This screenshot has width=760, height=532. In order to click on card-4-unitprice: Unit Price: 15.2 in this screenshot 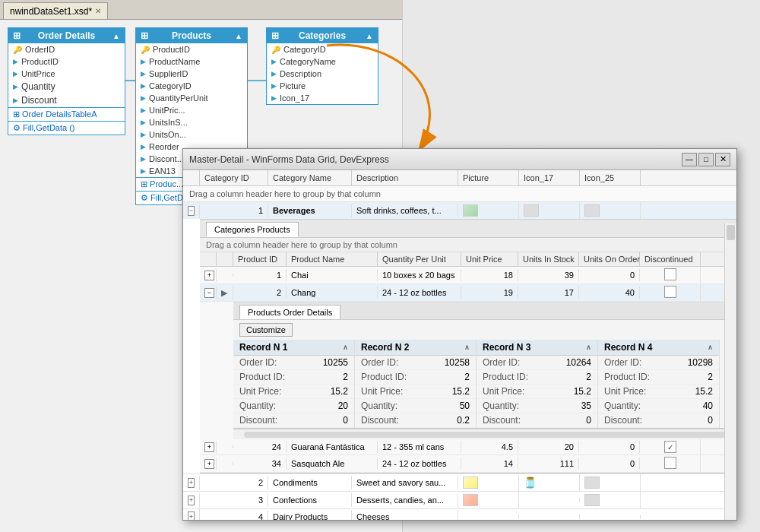, I will do `click(658, 392)`.